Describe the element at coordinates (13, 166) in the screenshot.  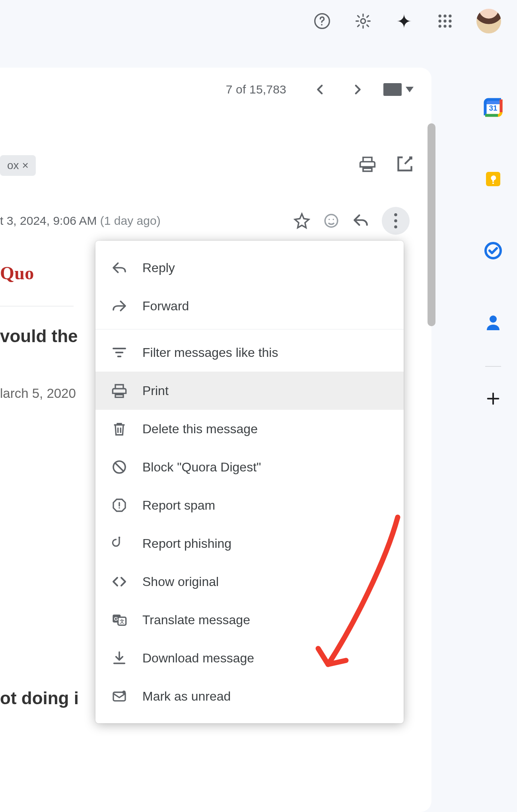
I see `chip-text: ox` at that location.